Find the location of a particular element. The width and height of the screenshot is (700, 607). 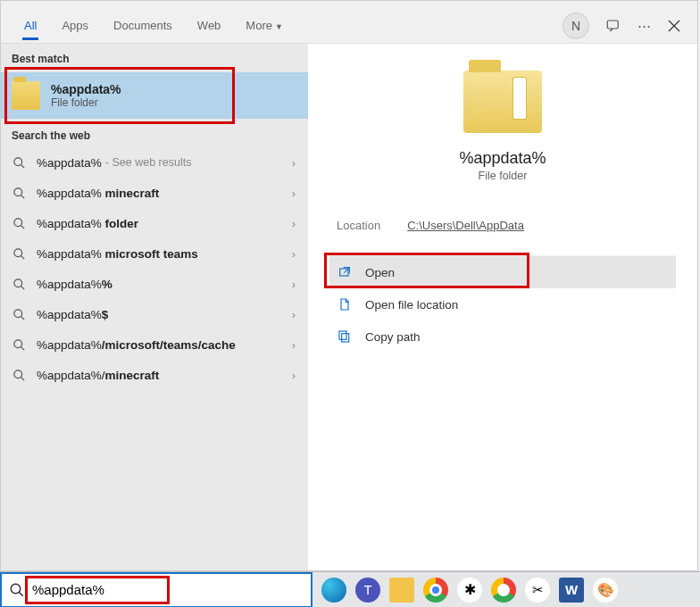

more-icon: ⋯ is located at coordinates (645, 26).